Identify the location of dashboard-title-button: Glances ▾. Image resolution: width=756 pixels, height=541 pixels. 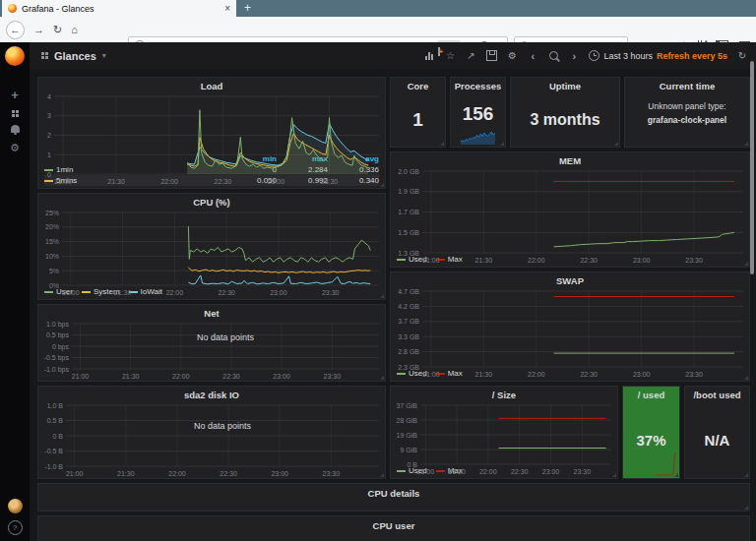
(74, 56).